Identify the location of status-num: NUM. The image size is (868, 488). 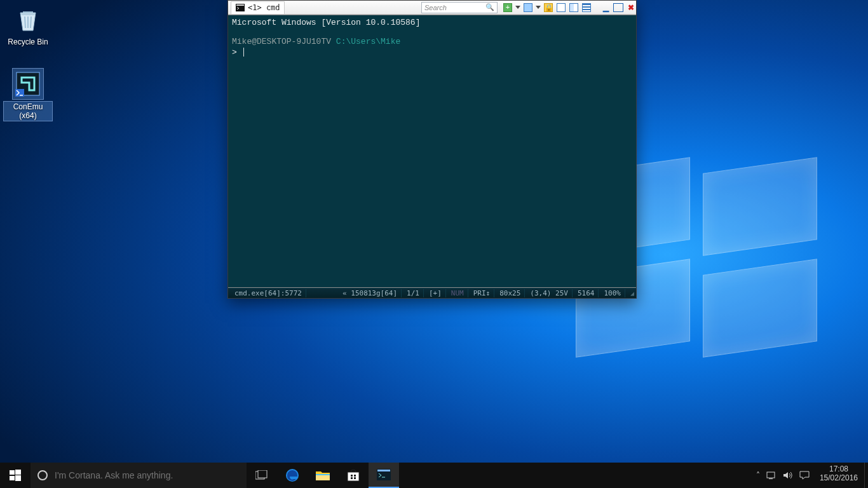
(458, 294).